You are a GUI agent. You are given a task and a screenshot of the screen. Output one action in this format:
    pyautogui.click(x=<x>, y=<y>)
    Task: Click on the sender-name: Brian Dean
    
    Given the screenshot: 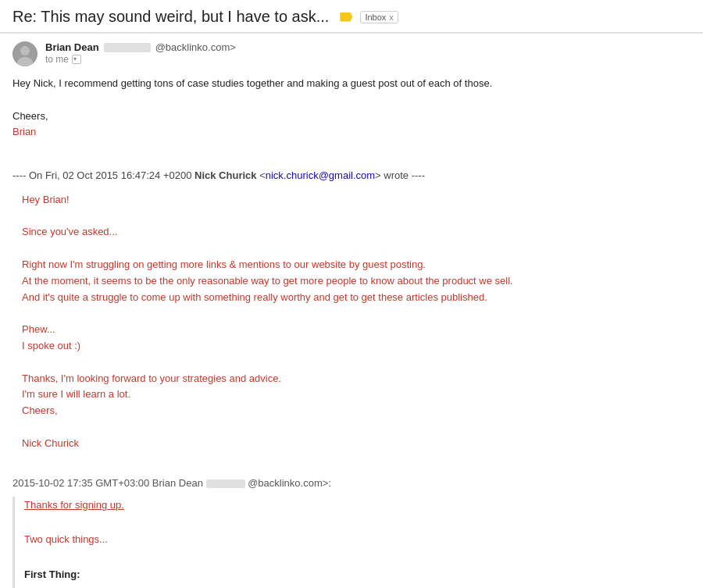 What is the action you would take?
    pyautogui.click(x=72, y=47)
    